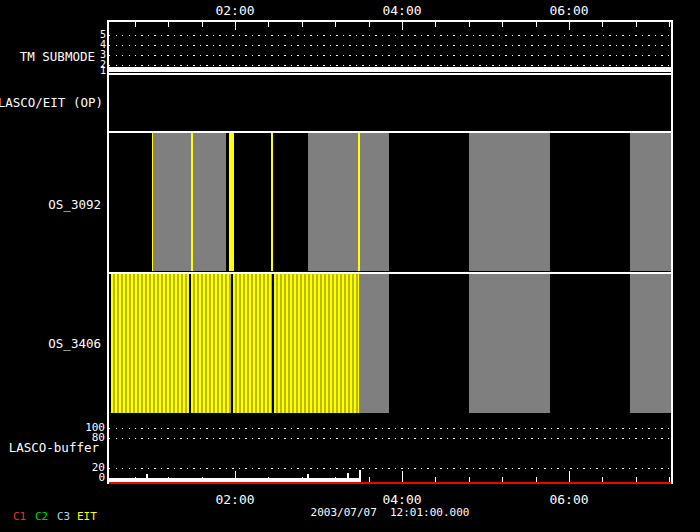 The image size is (700, 532). Describe the element at coordinates (103, 71) in the screenshot. I see `tm-ytick-label: 1` at that location.